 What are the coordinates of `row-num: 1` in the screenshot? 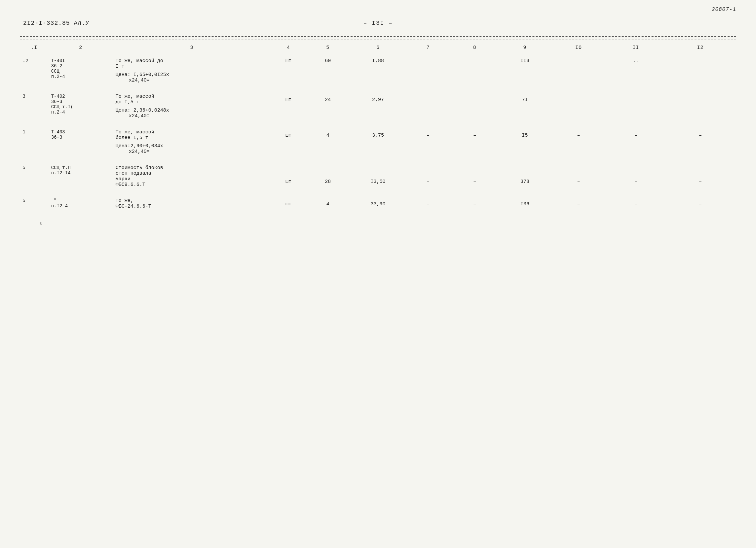 It's located at (34, 141).